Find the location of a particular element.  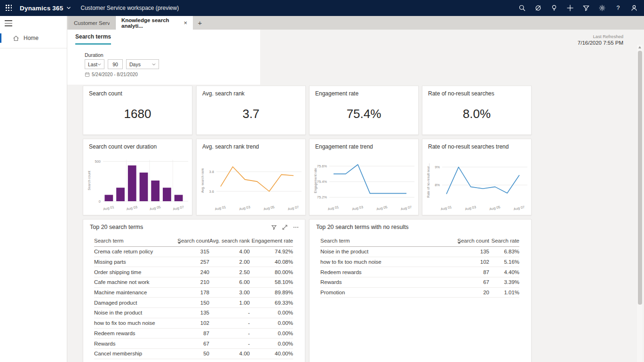

focus-mode-icon is located at coordinates (285, 228).